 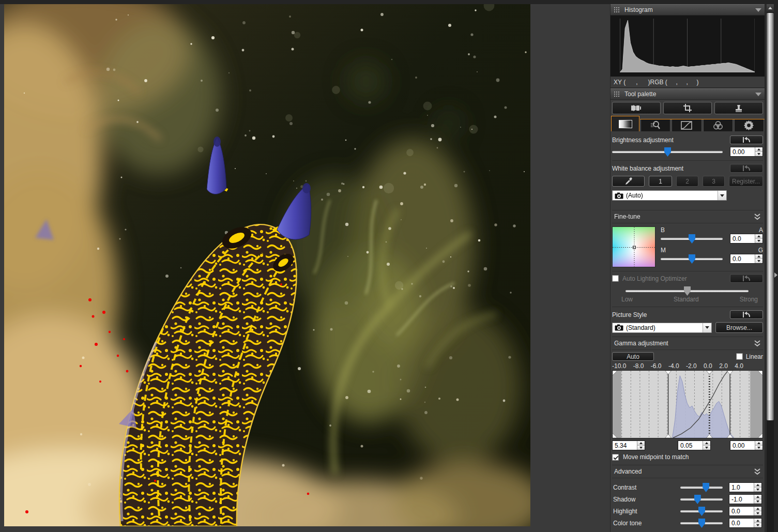 What do you see at coordinates (746, 169) in the screenshot?
I see `wb-reset-button` at bounding box center [746, 169].